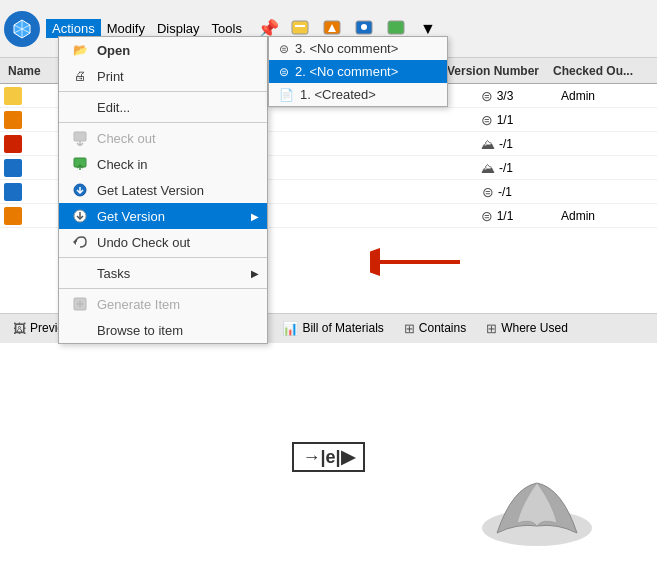 This screenshot has width=657, height=571. I want to click on checkout-icon, so click(80, 138).